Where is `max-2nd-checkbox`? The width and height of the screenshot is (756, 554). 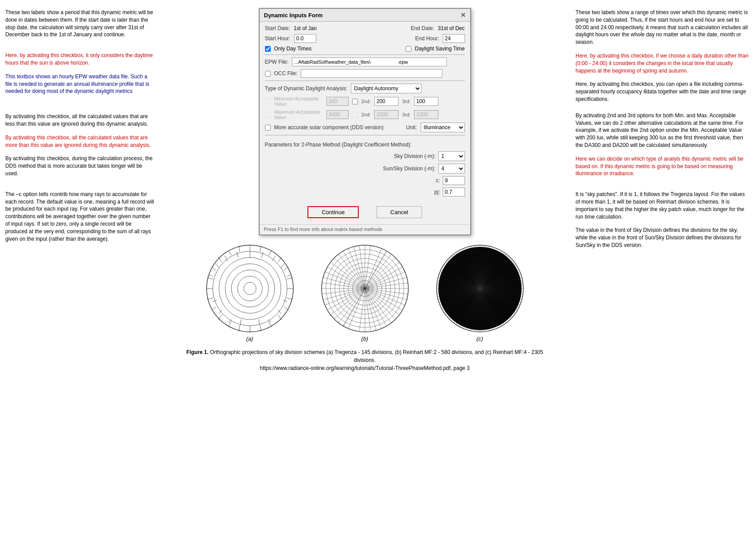 max-2nd-checkbox is located at coordinates (355, 115).